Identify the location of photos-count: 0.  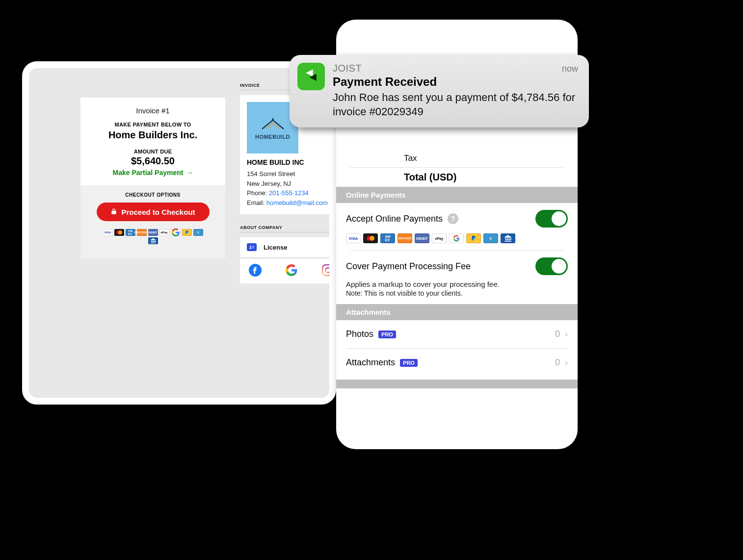
(557, 334).